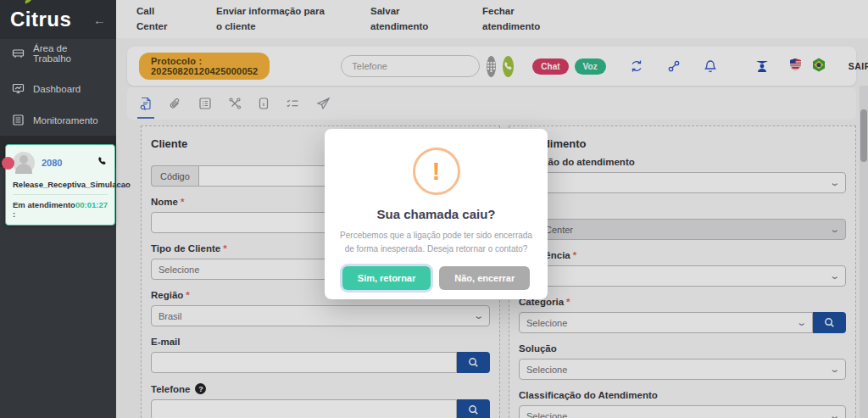  What do you see at coordinates (436, 214) in the screenshot?
I see `call-dropped-modal: ! Sua chamada caiu? Percebemos que a lig…` at bounding box center [436, 214].